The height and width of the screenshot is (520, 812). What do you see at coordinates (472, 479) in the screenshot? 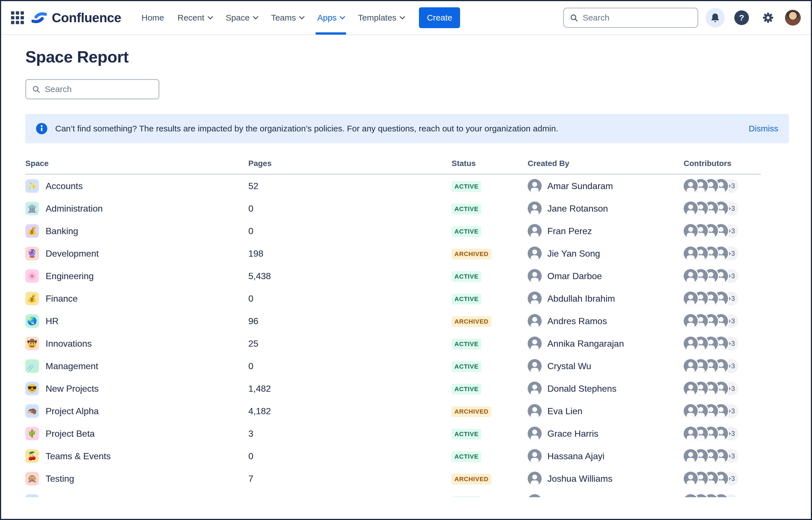
I see `status-badge: ARCHIVED` at bounding box center [472, 479].